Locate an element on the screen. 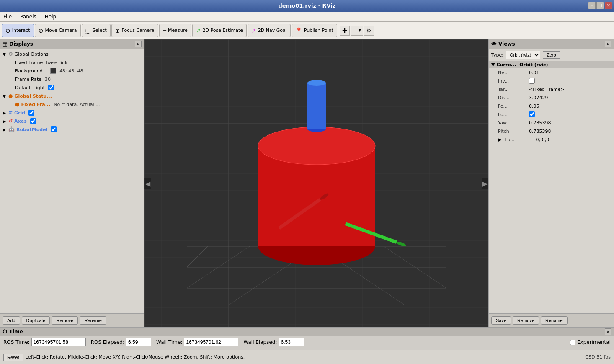 Image resolution: width=614 pixels, height=364 pixels. global-options-expand: ▼ is located at coordinates (4, 54).